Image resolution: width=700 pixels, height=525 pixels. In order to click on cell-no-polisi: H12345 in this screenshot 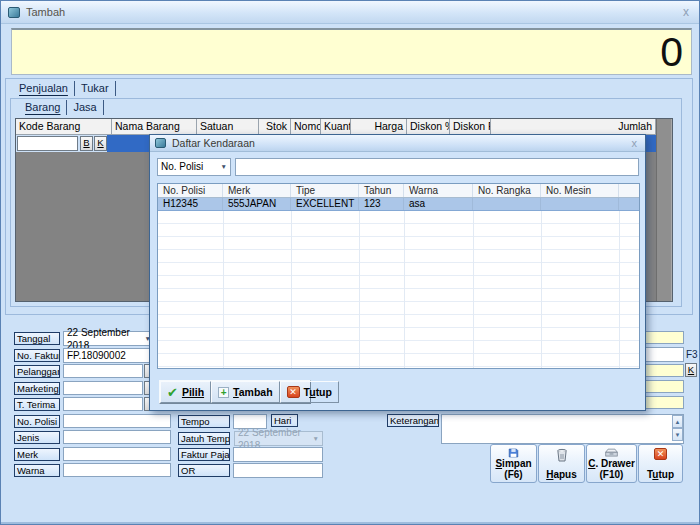, I will do `click(190, 204)`.